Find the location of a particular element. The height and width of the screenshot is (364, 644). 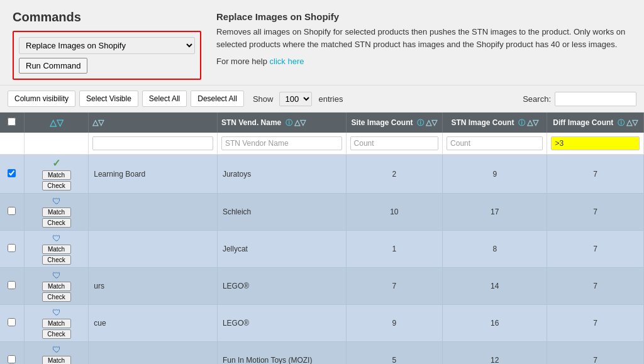

row-stn-count: 9 is located at coordinates (495, 174).